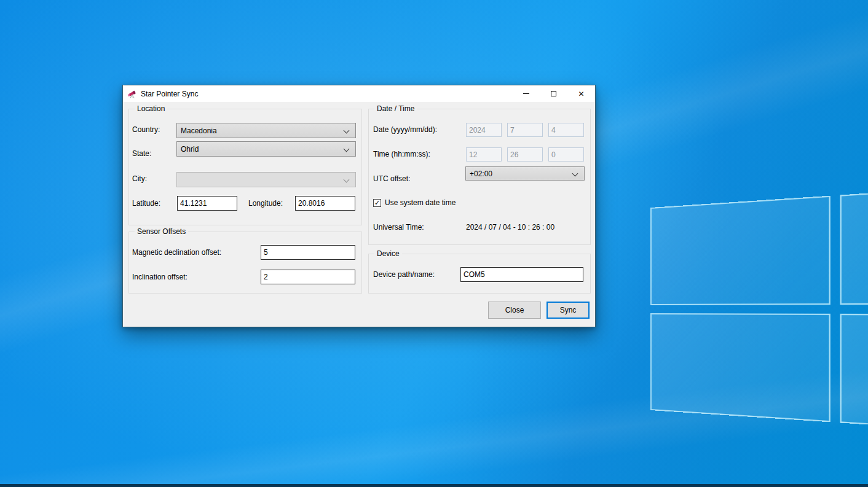 This screenshot has height=487, width=868. I want to click on date-year-input, so click(484, 130).